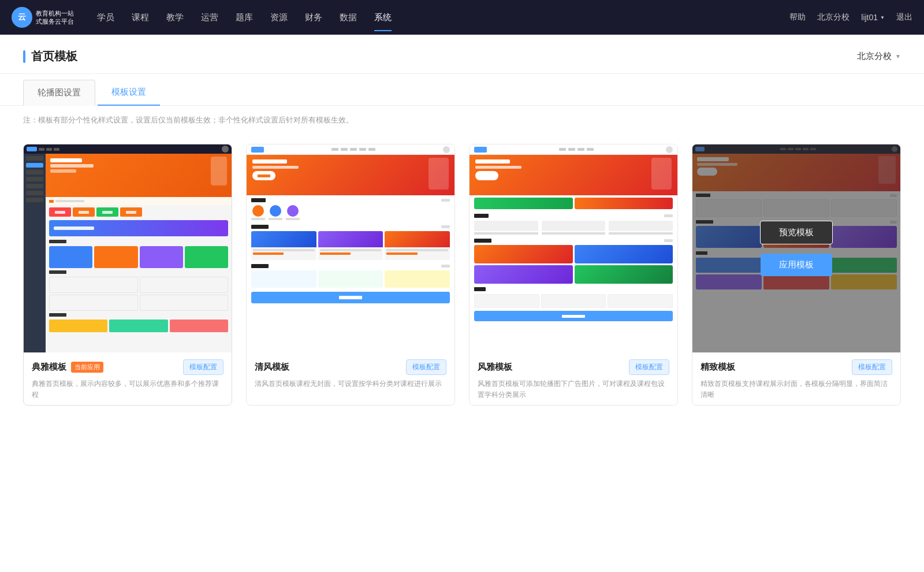 The image size is (924, 572). Describe the element at coordinates (796, 248) in the screenshot. I see `template-preview-jingzhi: 预览模板 应用模板` at that location.